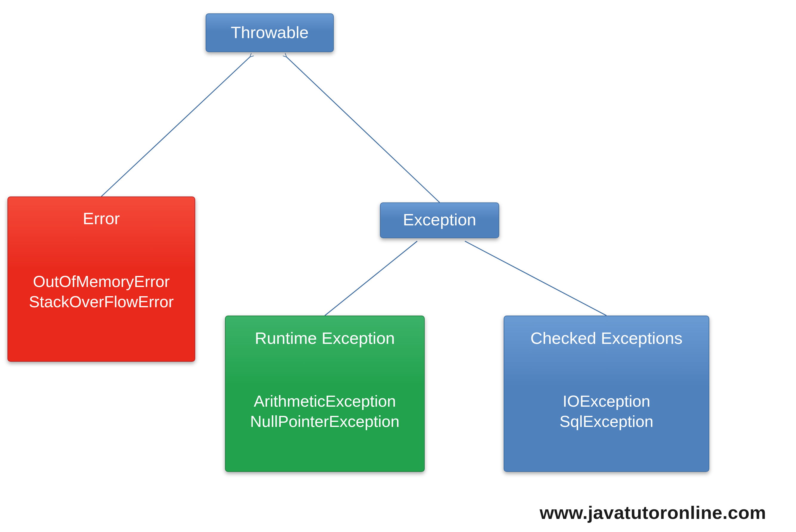 The height and width of the screenshot is (532, 796). Describe the element at coordinates (101, 292) in the screenshot. I see `node-error-examples: OutOfMemoryErrorStackOverFlowError` at that location.